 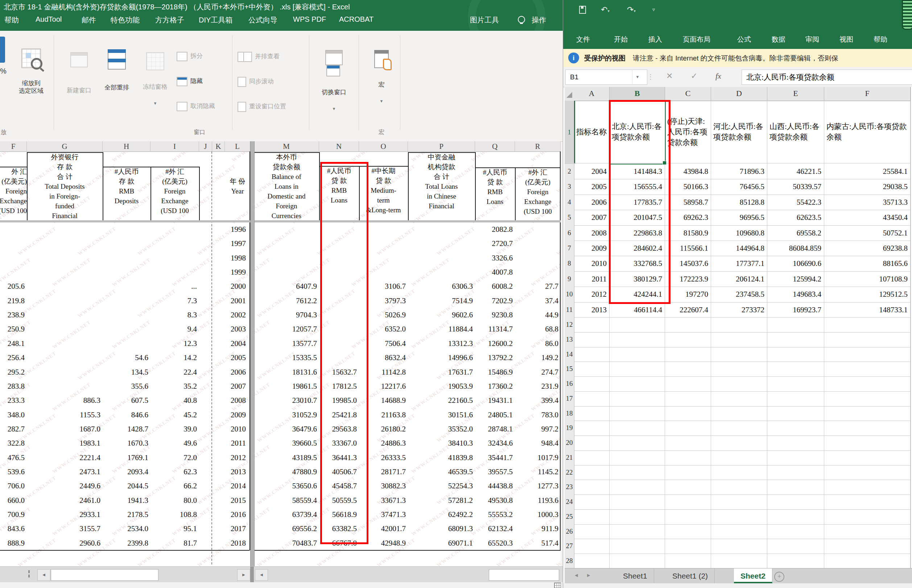 I want to click on column-header-G: G, so click(x=65, y=147).